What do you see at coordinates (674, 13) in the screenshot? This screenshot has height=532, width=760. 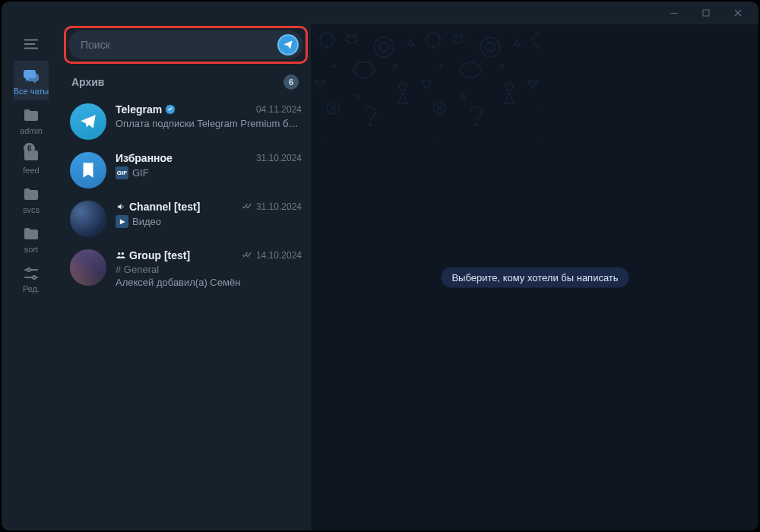 I see `window-minimize-button` at bounding box center [674, 13].